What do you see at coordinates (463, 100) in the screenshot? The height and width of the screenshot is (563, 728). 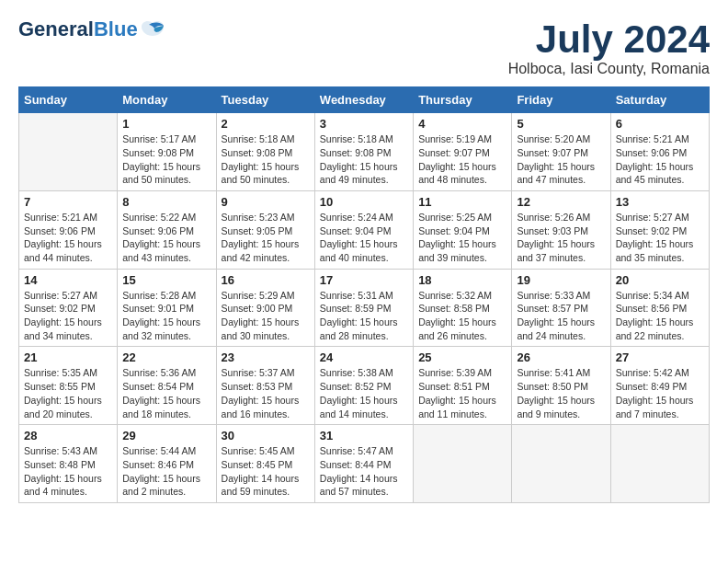 I see `day-header-thursday: Thursday` at bounding box center [463, 100].